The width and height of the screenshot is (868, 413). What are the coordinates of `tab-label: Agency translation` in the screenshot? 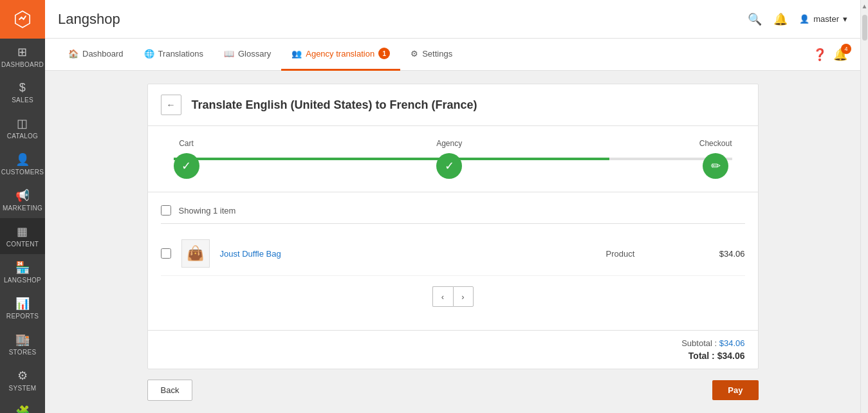 It's located at (340, 54).